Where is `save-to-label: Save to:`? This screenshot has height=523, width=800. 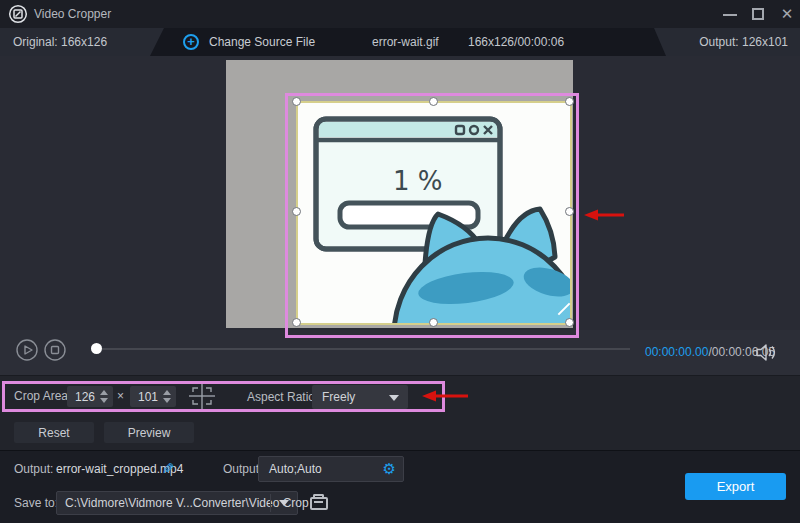 save-to-label: Save to: is located at coordinates (36, 503).